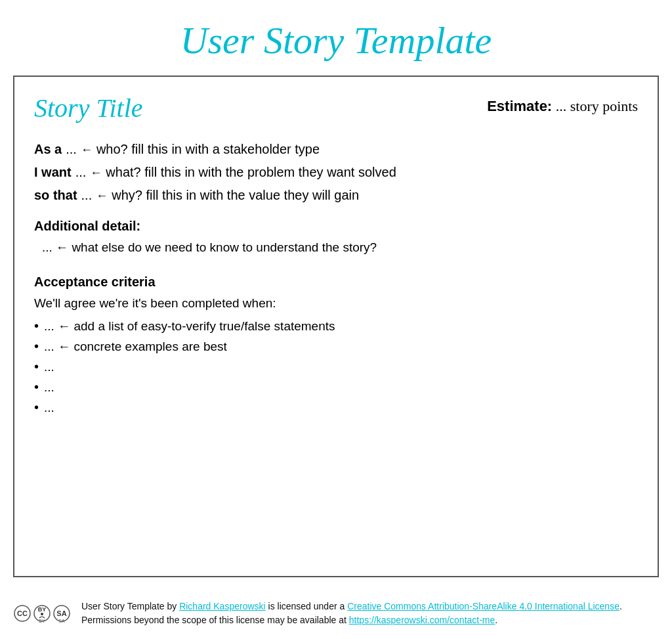  I want to click on criteria-item-1: ... ← concrete examples are best, so click(336, 347).